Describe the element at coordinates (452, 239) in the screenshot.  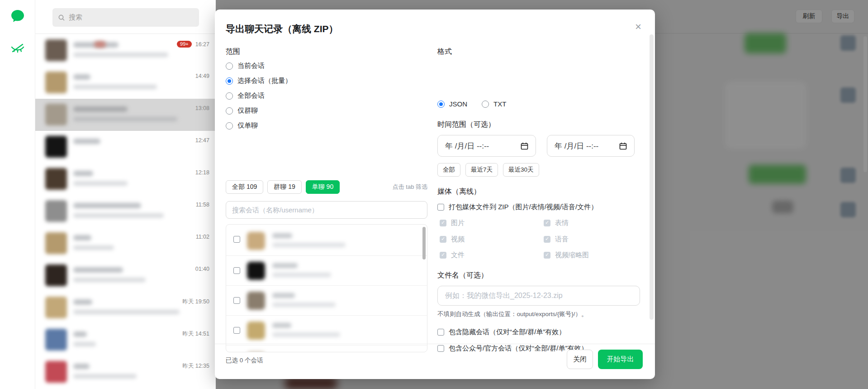
I see `media-option-videos: 视频` at that location.